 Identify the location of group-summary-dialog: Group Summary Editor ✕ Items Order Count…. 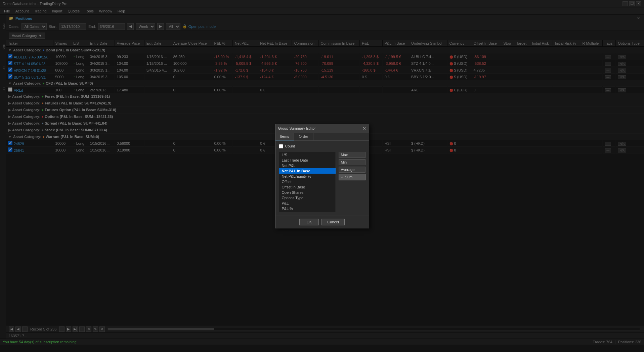
(322, 176).